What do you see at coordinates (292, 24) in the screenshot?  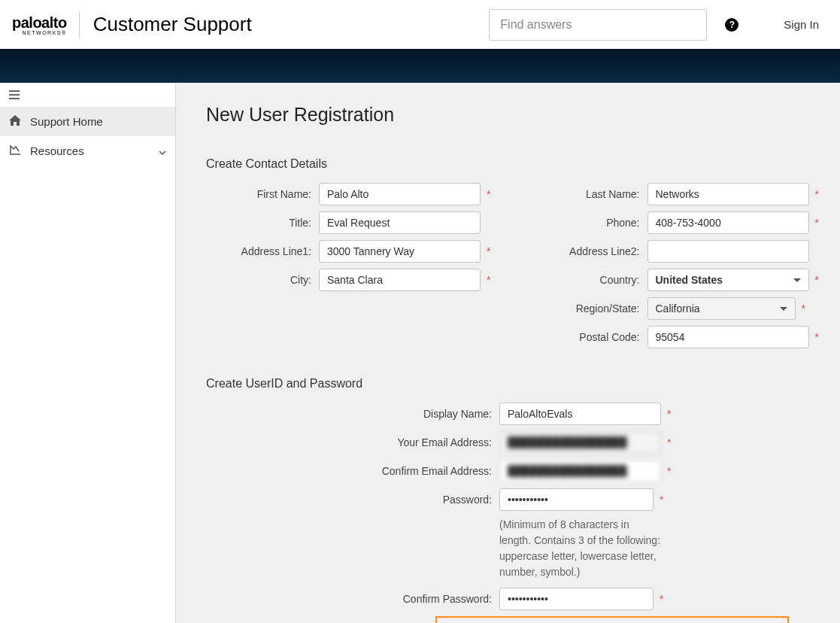 I see `page-header-title: Customer Support` at bounding box center [292, 24].